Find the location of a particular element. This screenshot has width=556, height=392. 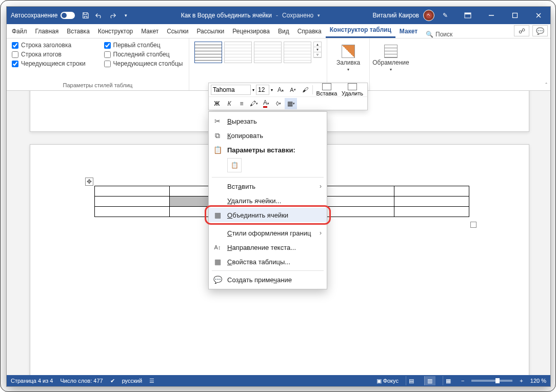

tab-mailings: Рассылки is located at coordinates (210, 32).